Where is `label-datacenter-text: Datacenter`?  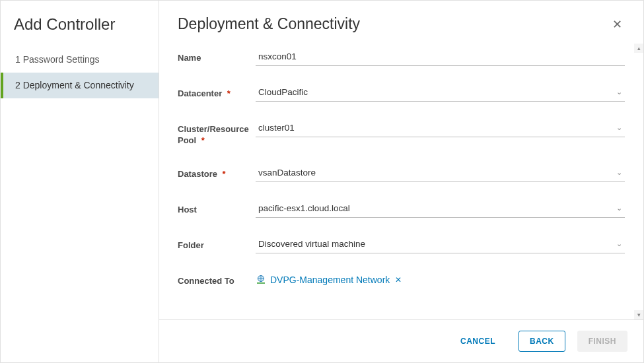
label-datacenter-text: Datacenter is located at coordinates (199, 94).